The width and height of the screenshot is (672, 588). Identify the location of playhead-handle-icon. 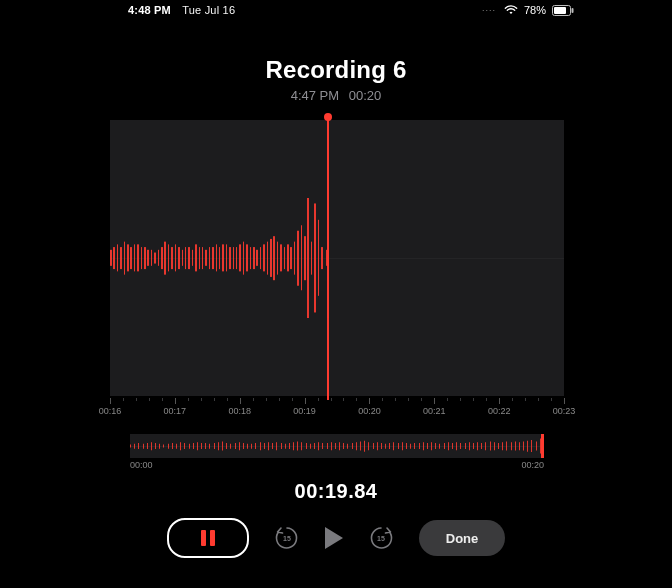
(328, 117).